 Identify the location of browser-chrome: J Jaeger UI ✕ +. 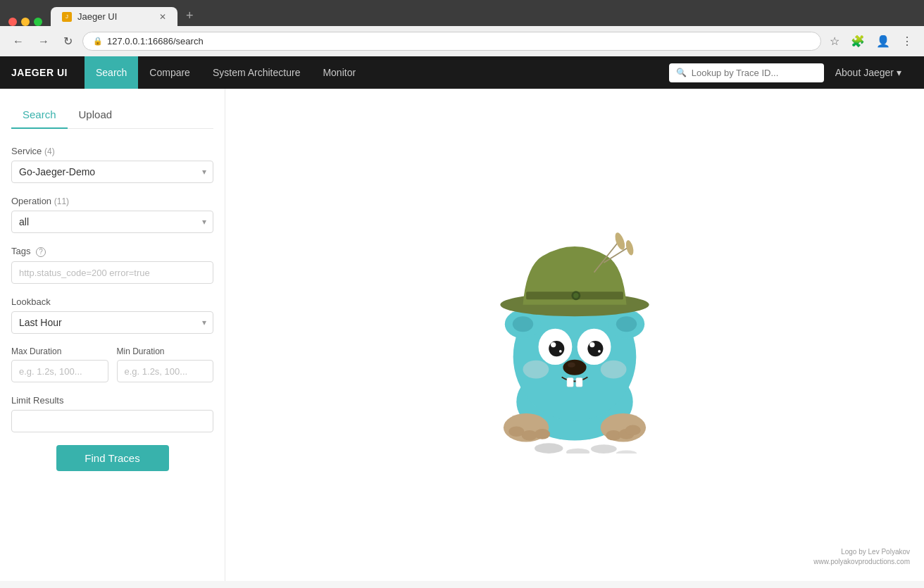
(462, 13).